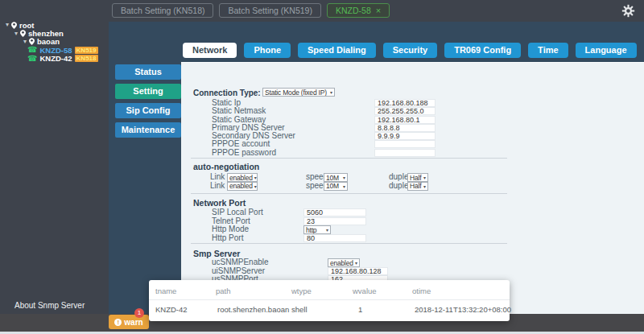  Describe the element at coordinates (237, 212) in the screenshot. I see `field-label: SIP Local Port` at that location.